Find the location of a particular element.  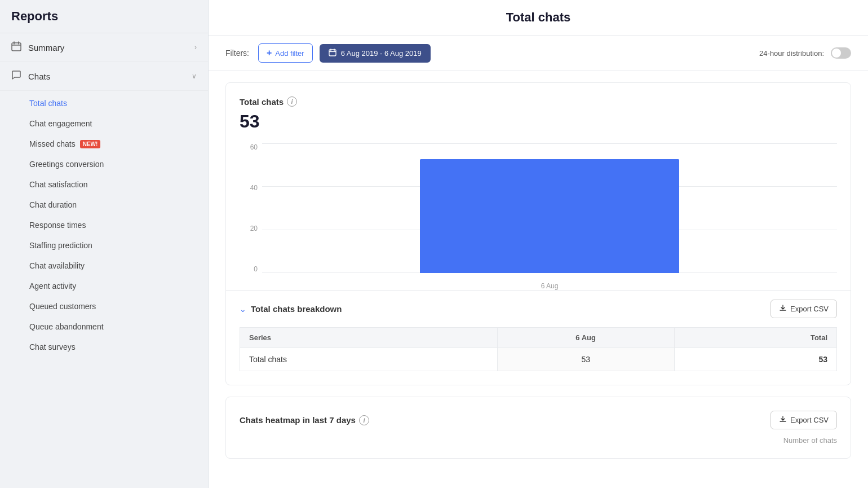

response-times-label: Response times is located at coordinates (57, 225).